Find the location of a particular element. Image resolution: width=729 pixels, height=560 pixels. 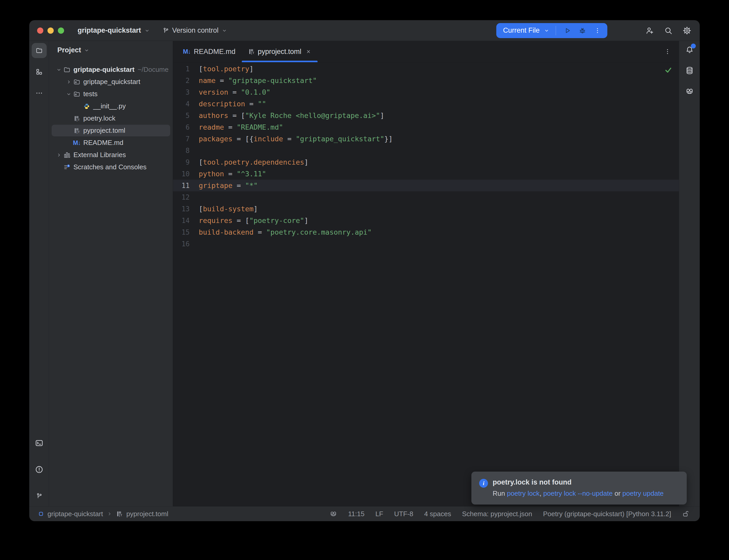

line-number: 4 is located at coordinates (181, 104).